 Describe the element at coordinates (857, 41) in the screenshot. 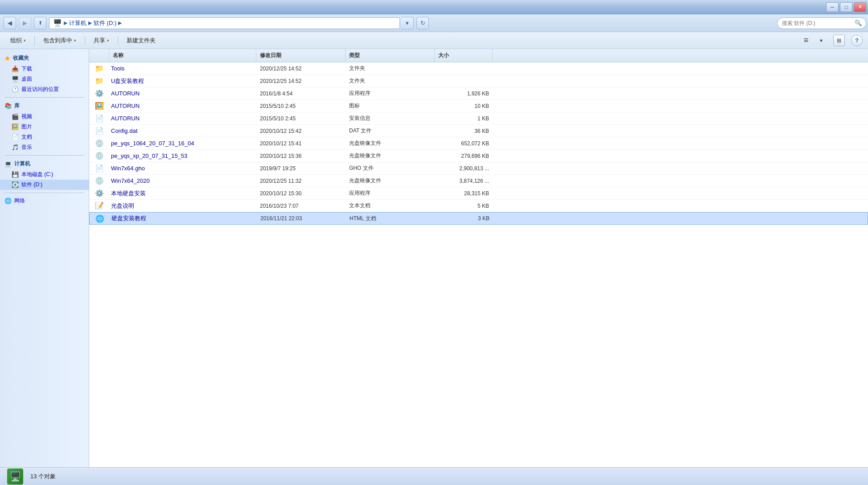

I see `help-button: ?` at that location.